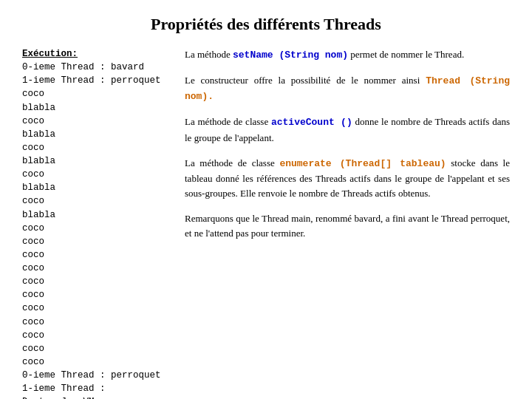 The height and width of the screenshot is (399, 532). What do you see at coordinates (232, 163) in the screenshot?
I see `p4-before: La méthode de classe` at bounding box center [232, 163].